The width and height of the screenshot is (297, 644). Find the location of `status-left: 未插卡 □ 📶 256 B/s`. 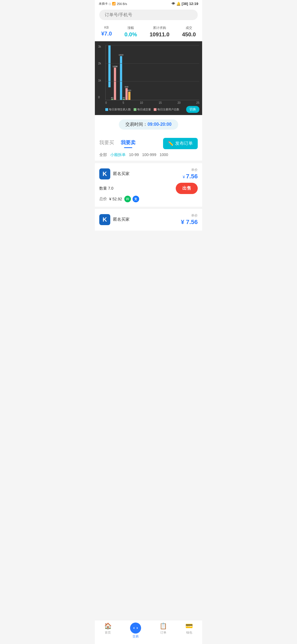

status-left: 未插卡 □ 📶 256 B/s is located at coordinates (113, 4).